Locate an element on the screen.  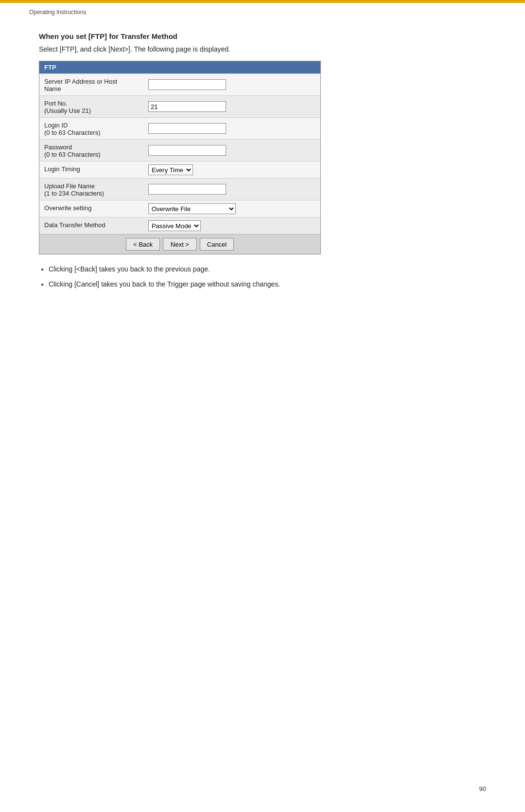
row-value-password is located at coordinates (232, 151).